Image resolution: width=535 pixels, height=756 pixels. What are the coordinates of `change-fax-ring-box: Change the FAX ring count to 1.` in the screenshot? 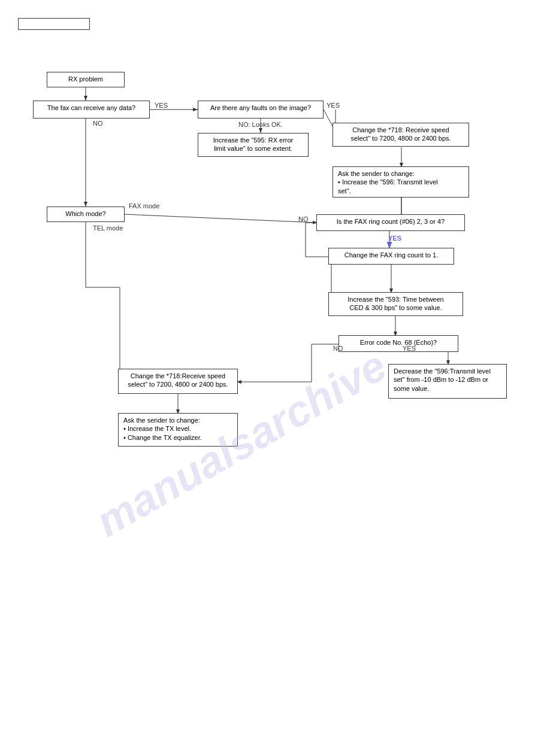 It's located at (391, 256).